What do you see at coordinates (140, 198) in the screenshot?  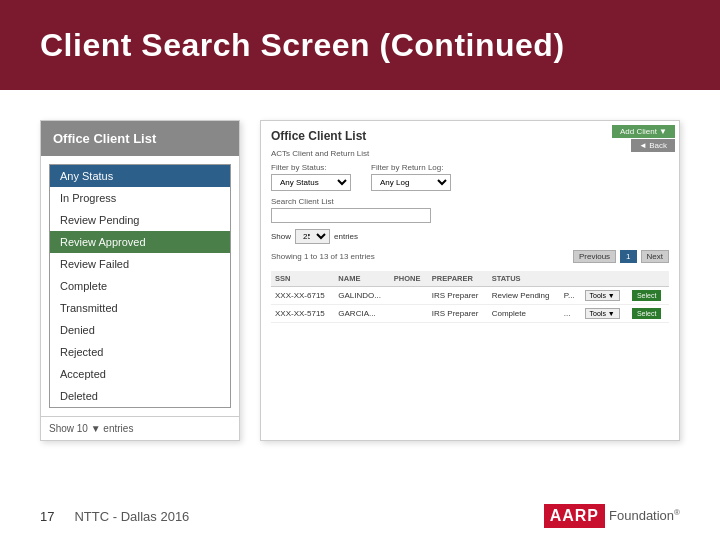 I see `dropdown-item-in-progress: In Progress` at bounding box center [140, 198].